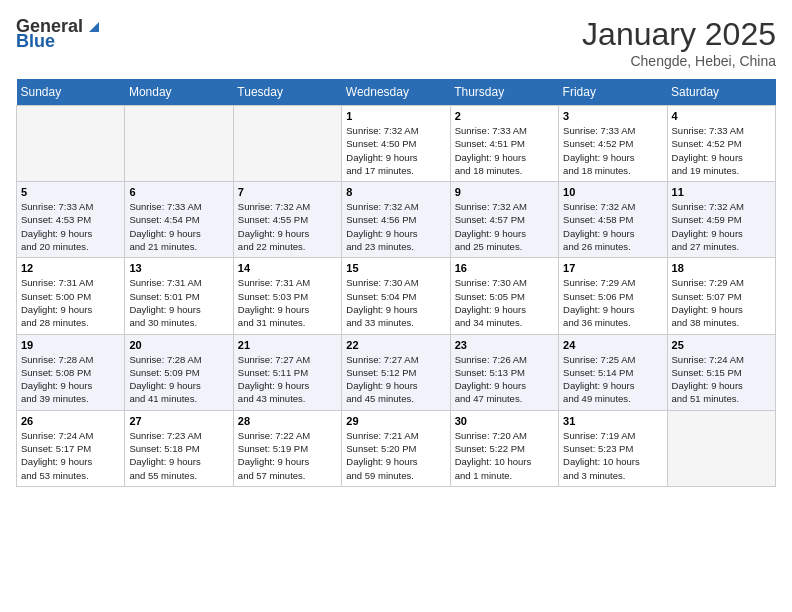 Image resolution: width=792 pixels, height=612 pixels. I want to click on day-number: 23, so click(504, 345).